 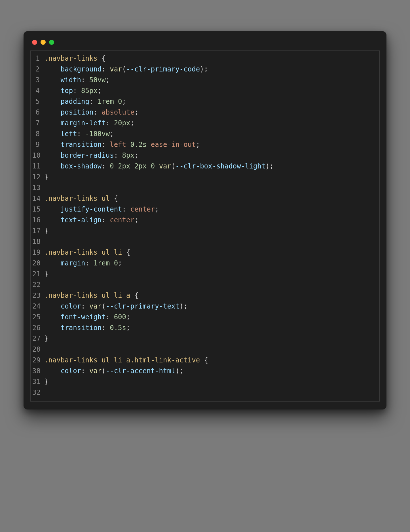 I want to click on line-content: transition: left 0.2s ease-in-out;, so click(x=210, y=145).